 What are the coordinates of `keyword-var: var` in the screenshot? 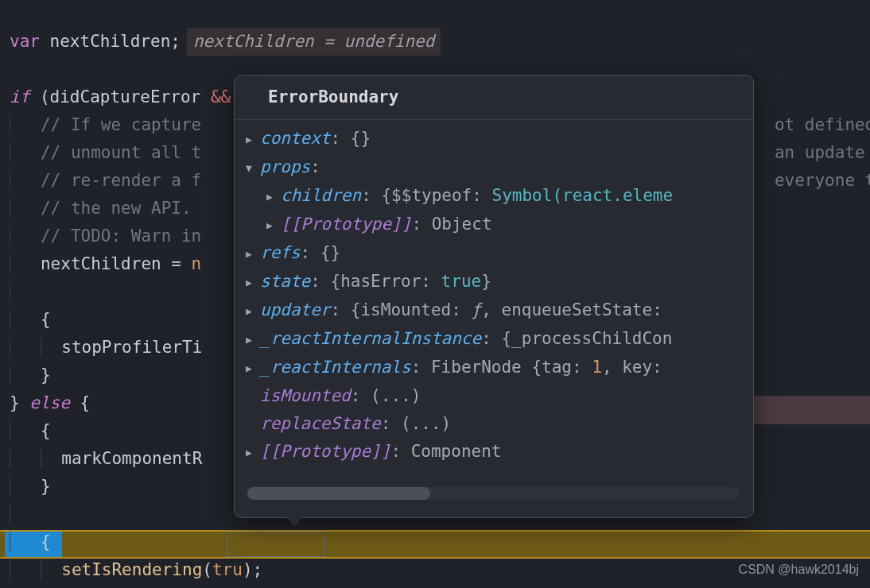 It's located at (25, 41).